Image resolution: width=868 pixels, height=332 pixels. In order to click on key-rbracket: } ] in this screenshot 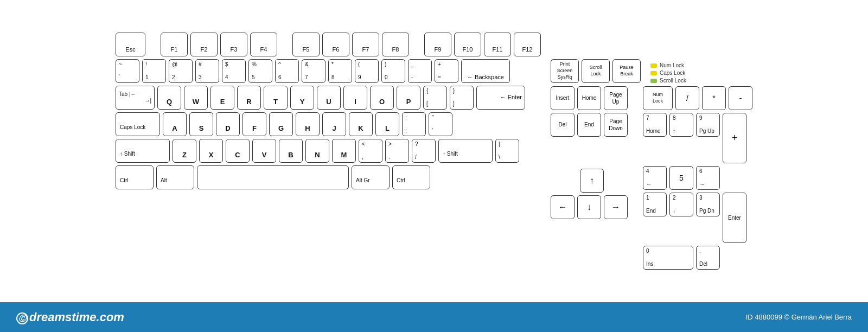, I will do `click(462, 98)`.